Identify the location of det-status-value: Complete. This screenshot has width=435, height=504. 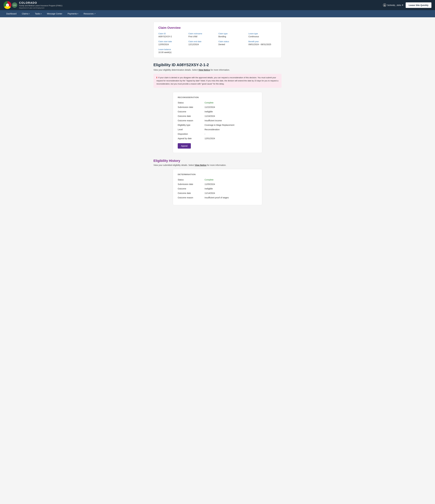
(209, 180).